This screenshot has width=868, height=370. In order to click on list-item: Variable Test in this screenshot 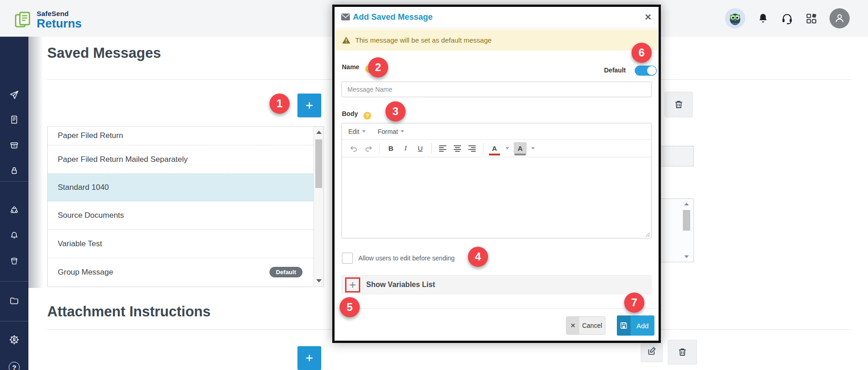, I will do `click(181, 244)`.